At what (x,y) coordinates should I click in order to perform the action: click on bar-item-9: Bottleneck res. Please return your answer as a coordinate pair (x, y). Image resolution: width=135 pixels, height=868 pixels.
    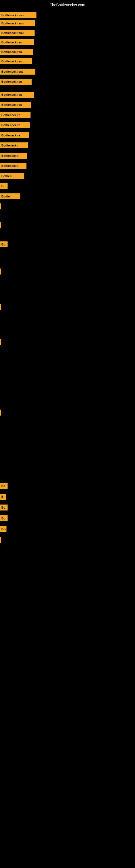
    Looking at the image, I should click on (17, 95).